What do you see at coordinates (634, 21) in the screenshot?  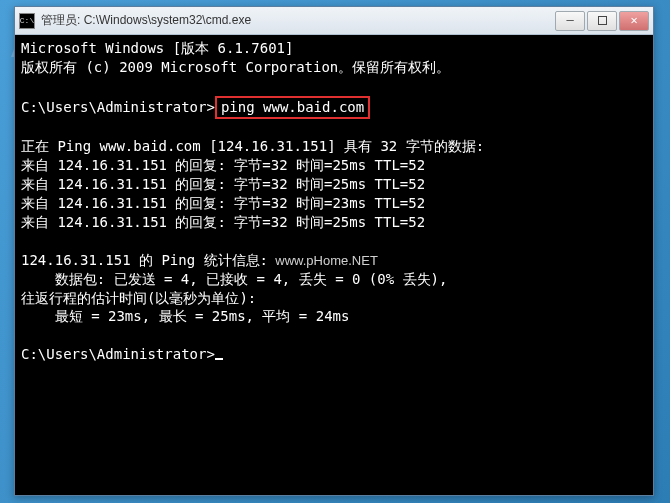 I see `close-button: ✕` at bounding box center [634, 21].